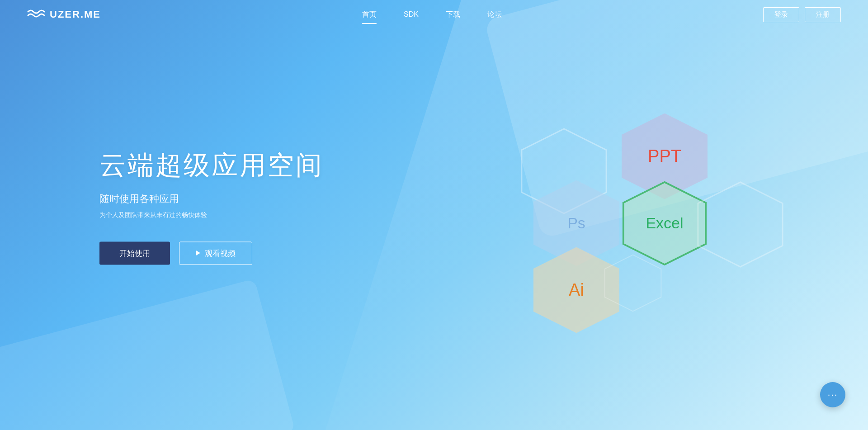 This screenshot has height=430, width=868. What do you see at coordinates (802, 14) in the screenshot?
I see `navbar-actions: 登录 注册` at bounding box center [802, 14].